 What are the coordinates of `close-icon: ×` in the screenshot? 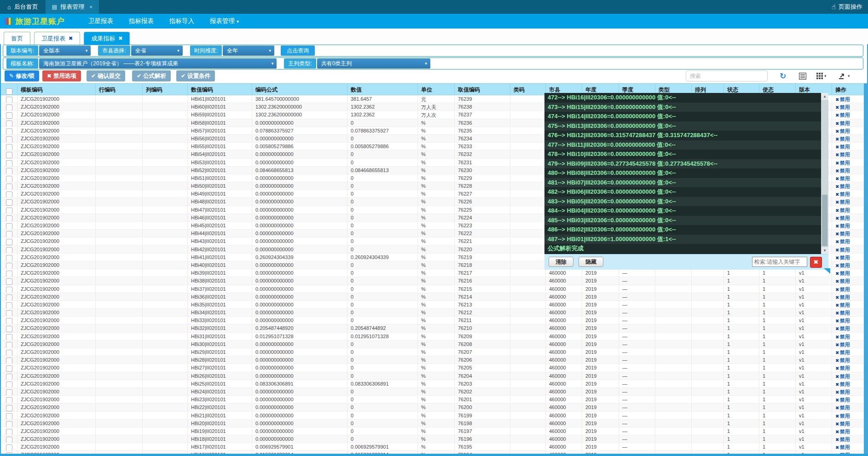 It's located at (91, 7).